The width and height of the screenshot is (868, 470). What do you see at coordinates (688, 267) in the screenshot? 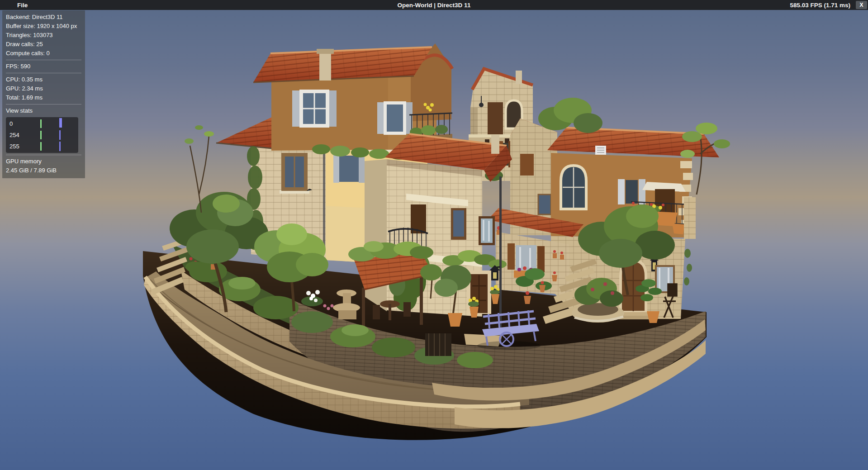
I see `hanging-vine` at bounding box center [688, 267].